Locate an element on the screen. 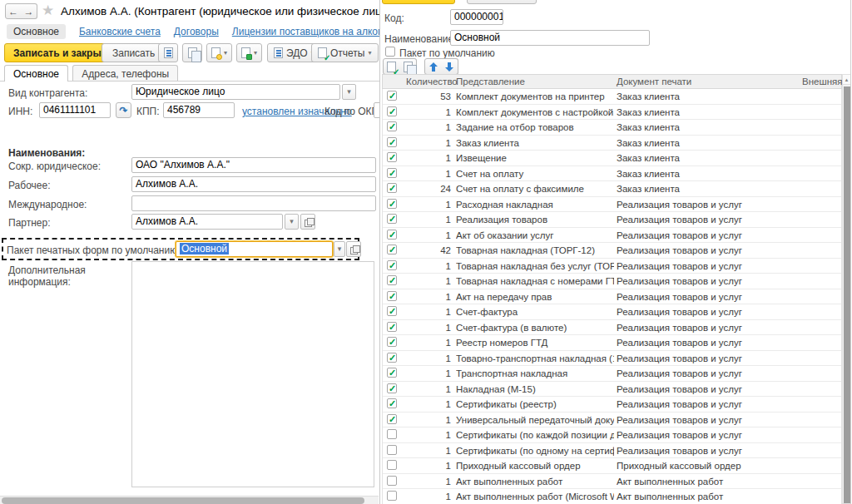 Image resolution: width=852 pixels, height=504 pixels. table-row: 1 Реестр номеров ГТД Реализация товаров … is located at coordinates (612, 343).